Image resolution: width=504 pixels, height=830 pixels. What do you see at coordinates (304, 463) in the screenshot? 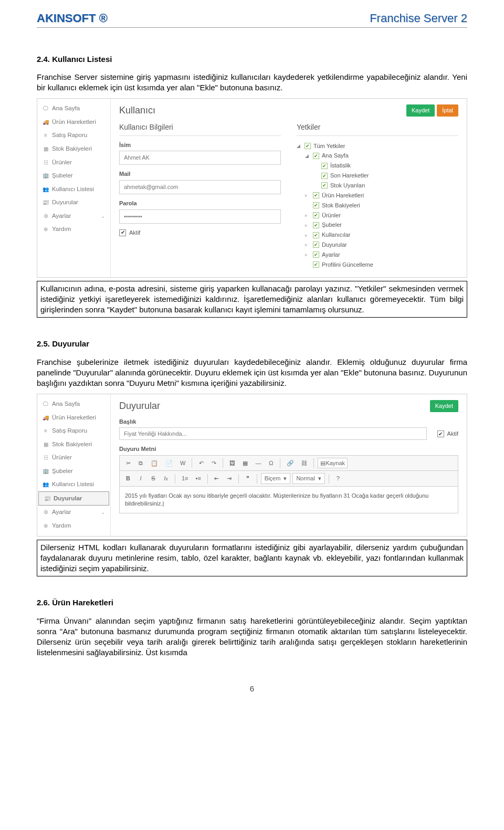
I see `unlink-icon: ⛓` at bounding box center [304, 463].